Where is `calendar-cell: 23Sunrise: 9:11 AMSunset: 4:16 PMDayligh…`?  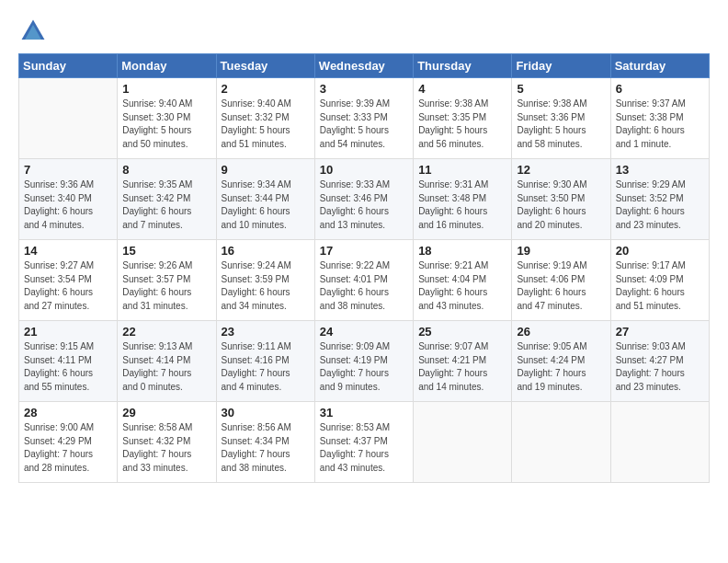 calendar-cell: 23Sunrise: 9:11 AMSunset: 4:16 PMDayligh… is located at coordinates (265, 362).